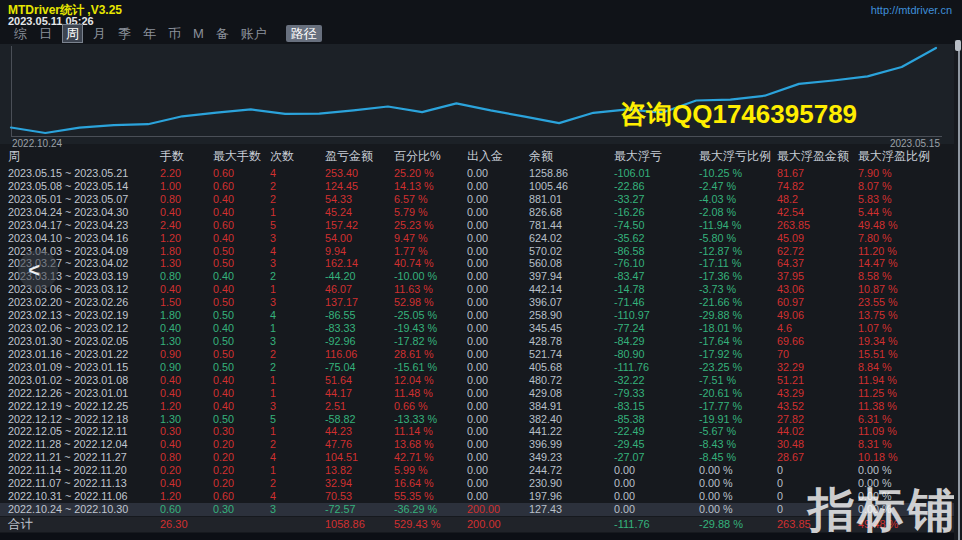 The height and width of the screenshot is (540, 962). I want to click on table-cell: 0.80, so click(186, 458).